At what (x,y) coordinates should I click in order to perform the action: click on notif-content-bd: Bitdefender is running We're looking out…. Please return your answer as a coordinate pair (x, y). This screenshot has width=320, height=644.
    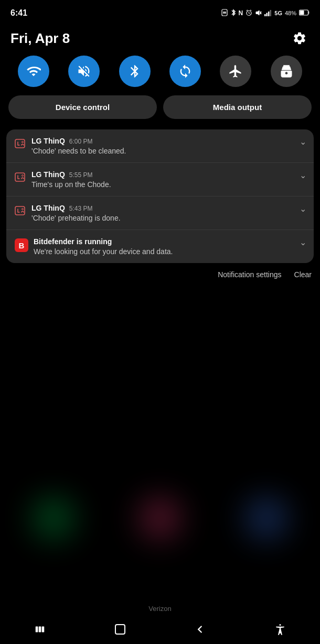
    Looking at the image, I should click on (169, 246).